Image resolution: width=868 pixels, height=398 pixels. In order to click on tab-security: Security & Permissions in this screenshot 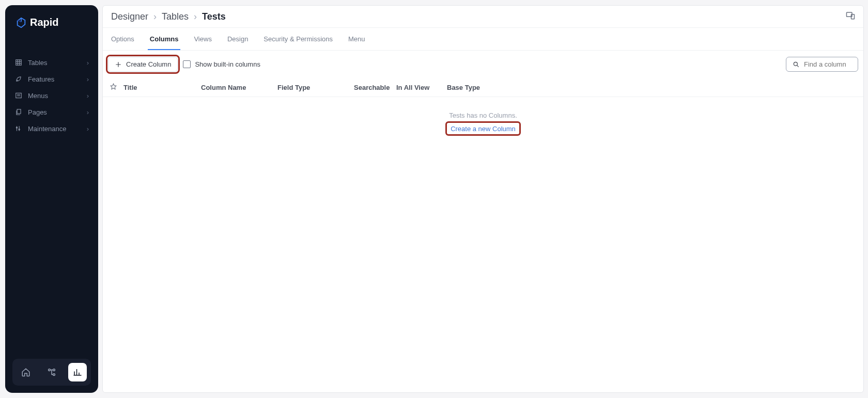, I will do `click(298, 39)`.